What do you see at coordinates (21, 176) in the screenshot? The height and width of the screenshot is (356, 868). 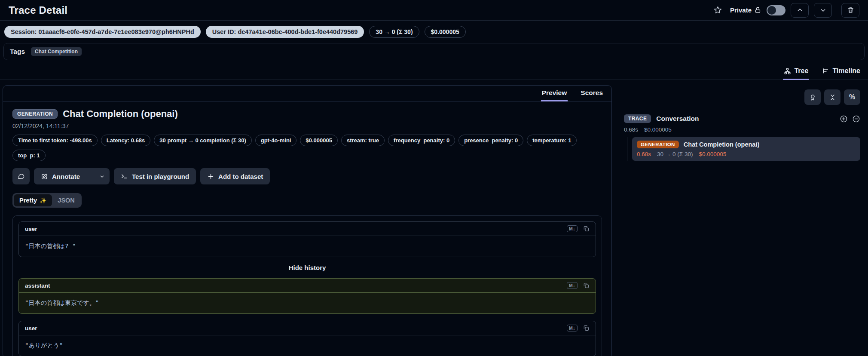 I see `comment-icon` at bounding box center [21, 176].